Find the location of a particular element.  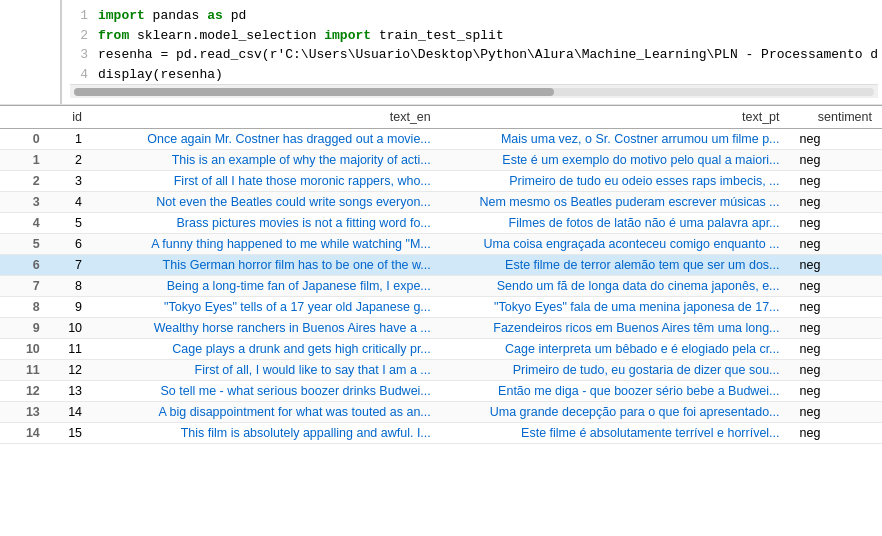

table-cell: Este é um exemplo do motivo pelo qual a … is located at coordinates (616, 160).